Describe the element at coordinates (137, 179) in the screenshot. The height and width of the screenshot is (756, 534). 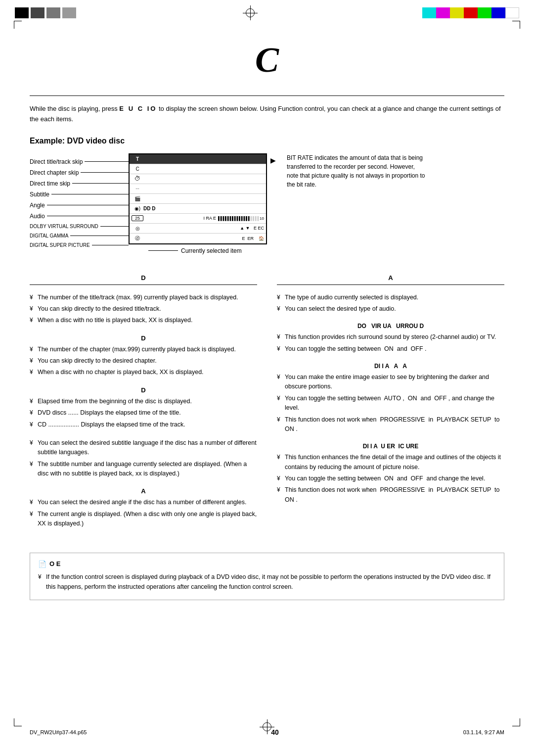
I see `screen-icon-time: ⏱` at that location.